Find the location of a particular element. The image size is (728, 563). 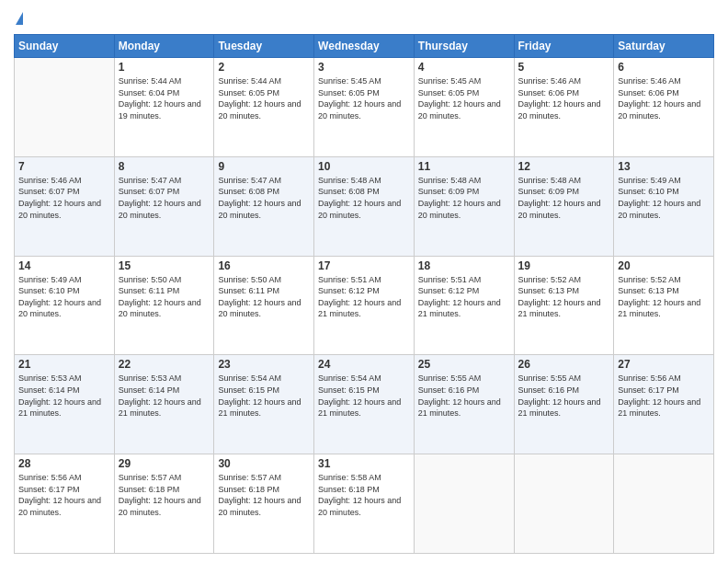

weekday-header-wednesday: Wednesday is located at coordinates (364, 46).